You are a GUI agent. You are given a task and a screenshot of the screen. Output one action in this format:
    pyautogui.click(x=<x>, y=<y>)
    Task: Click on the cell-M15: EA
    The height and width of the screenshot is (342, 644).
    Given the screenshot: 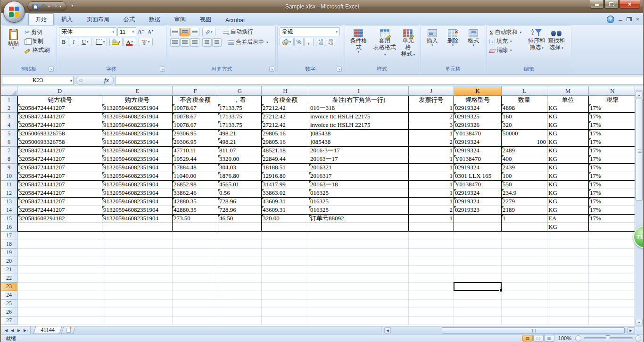 What is the action you would take?
    pyautogui.click(x=568, y=219)
    